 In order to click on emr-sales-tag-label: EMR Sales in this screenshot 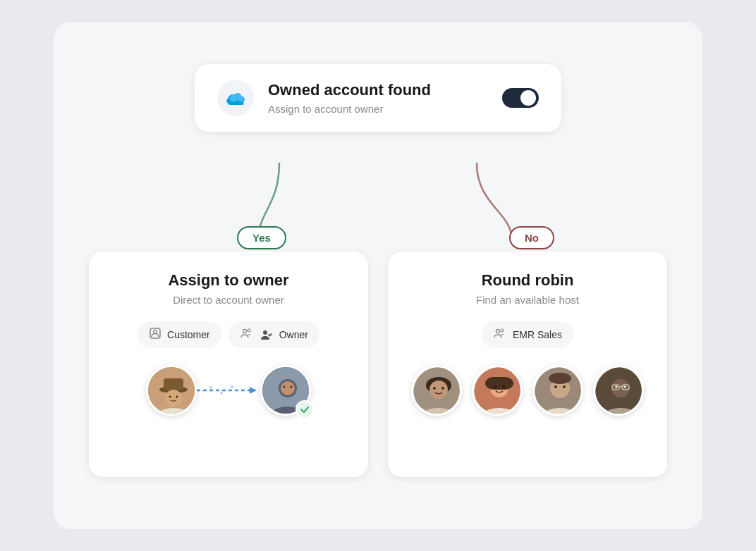, I will do `click(537, 335)`.